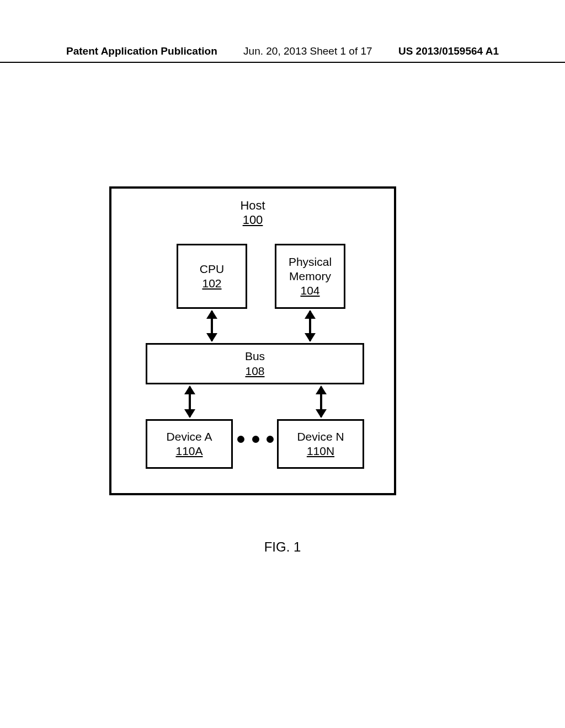  What do you see at coordinates (308, 51) in the screenshot?
I see `header-sheet-info: Jun. 20, 2013 Sheet 1 of 17` at bounding box center [308, 51].